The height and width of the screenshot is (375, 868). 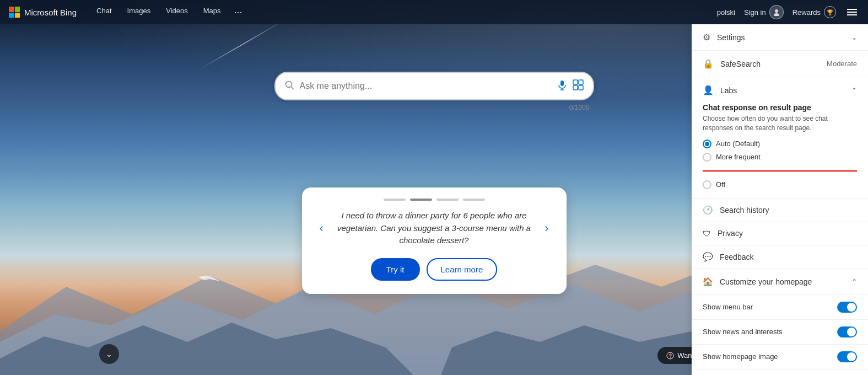 I want to click on settings-label: Settings, so click(x=784, y=38).